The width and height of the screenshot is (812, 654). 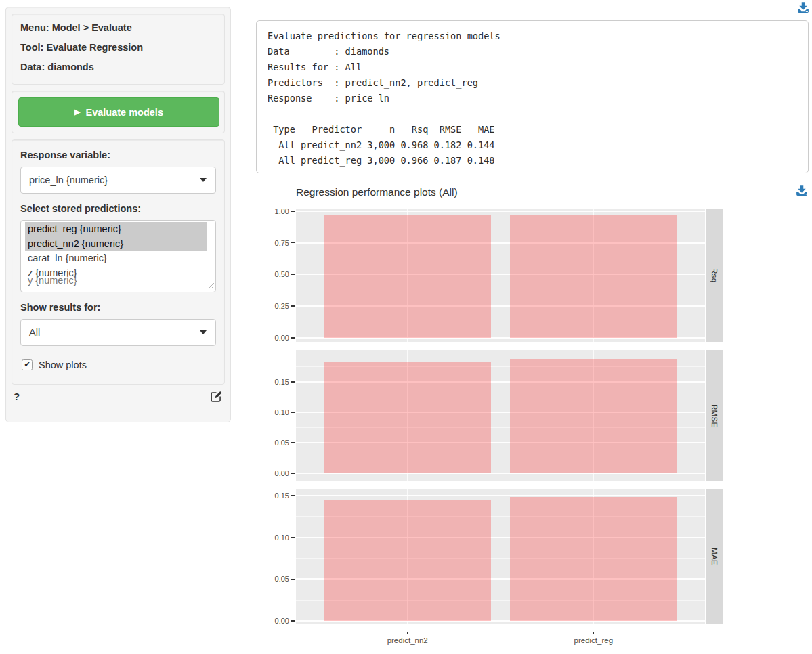 I want to click on menu-label: Menu: Model > Evaluate, so click(x=118, y=28).